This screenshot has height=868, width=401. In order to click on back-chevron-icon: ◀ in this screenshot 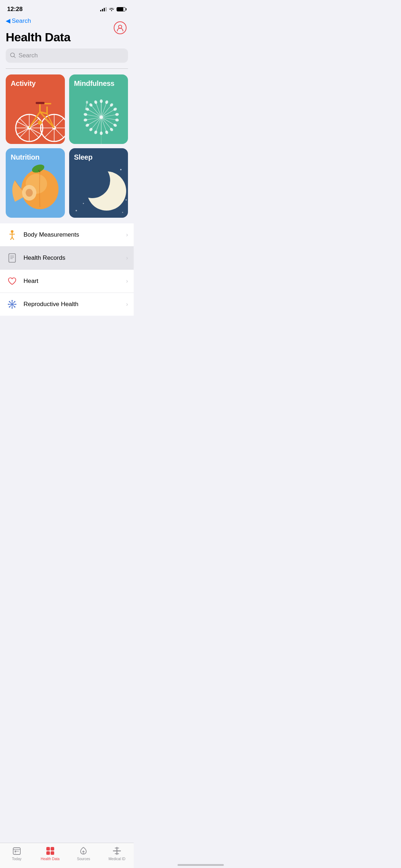, I will do `click(8, 21)`.